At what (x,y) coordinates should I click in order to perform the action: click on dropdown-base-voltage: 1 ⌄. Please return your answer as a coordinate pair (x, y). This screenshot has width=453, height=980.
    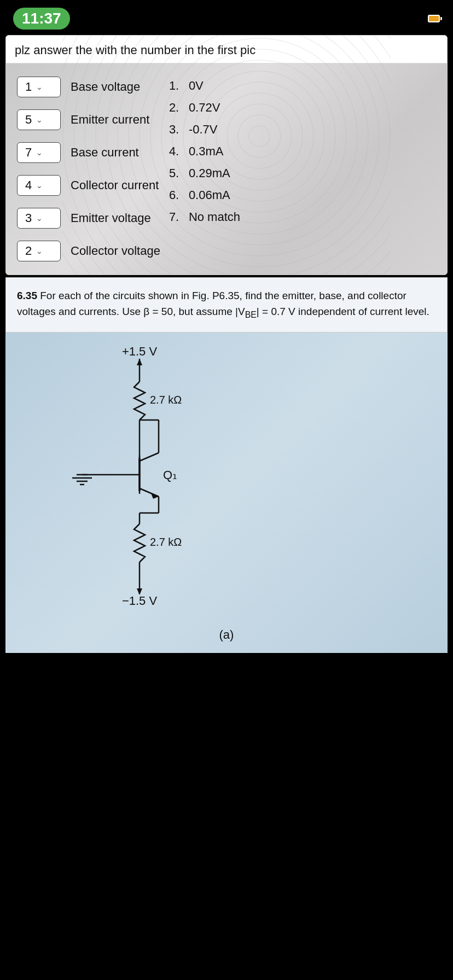
    Looking at the image, I should click on (39, 87).